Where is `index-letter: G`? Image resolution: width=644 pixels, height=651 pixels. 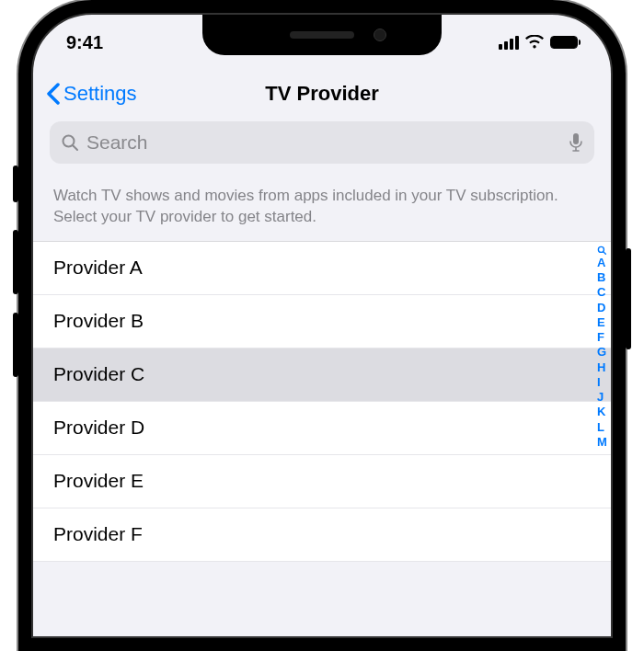
index-letter: G is located at coordinates (602, 352).